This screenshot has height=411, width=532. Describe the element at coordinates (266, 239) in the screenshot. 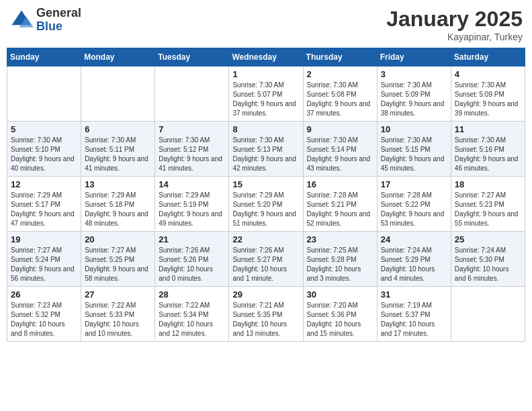

I see `day-number: 22` at that location.